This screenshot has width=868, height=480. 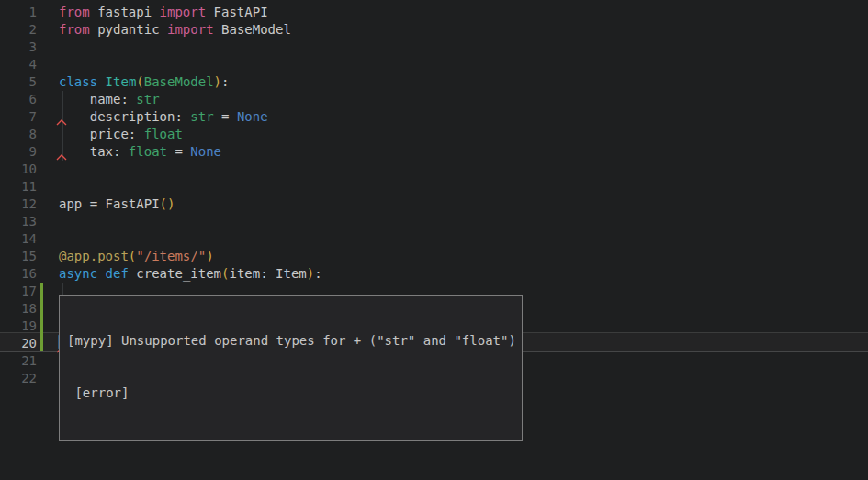 I want to click on code-text: from fastapi import FastAPI, so click(x=163, y=12).